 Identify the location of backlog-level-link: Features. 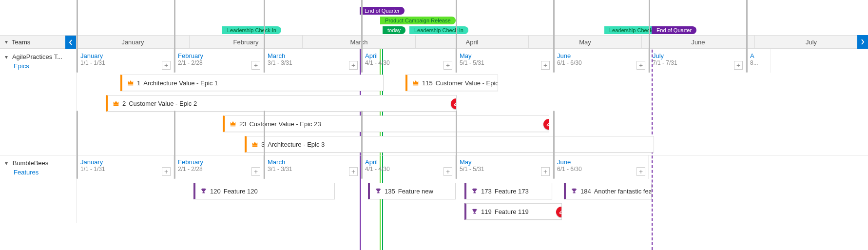
(42, 173).